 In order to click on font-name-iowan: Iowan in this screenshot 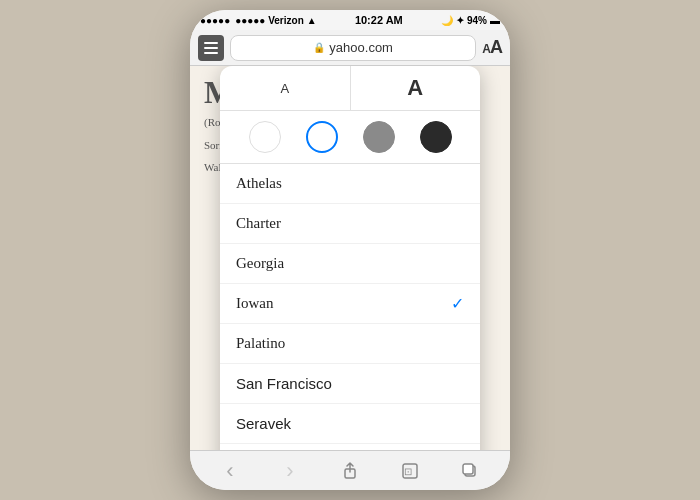, I will do `click(255, 304)`.